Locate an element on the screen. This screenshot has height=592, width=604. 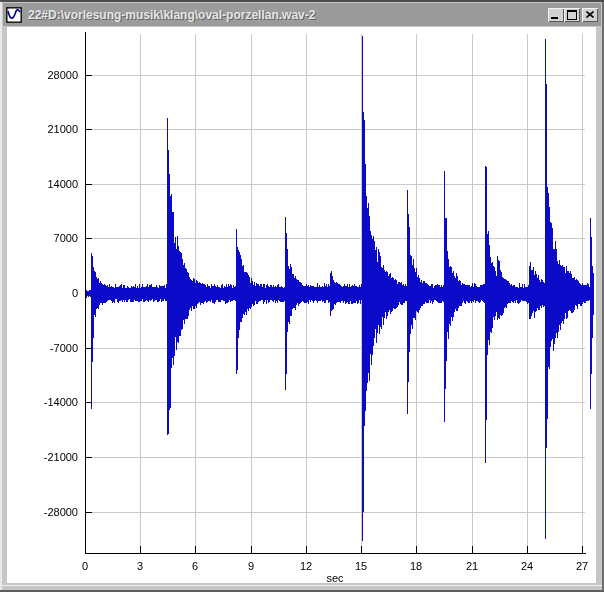
x-axis-tick-label: 0 is located at coordinates (85, 566).